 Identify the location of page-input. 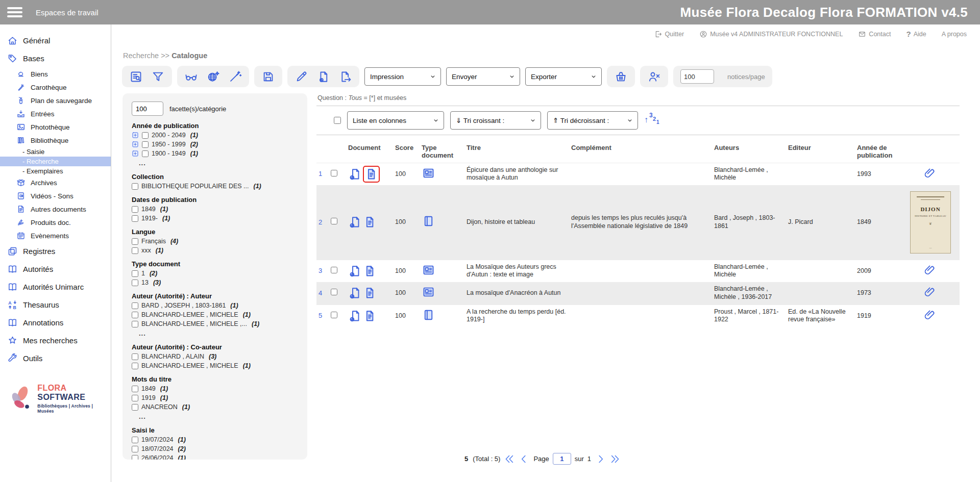
(562, 459).